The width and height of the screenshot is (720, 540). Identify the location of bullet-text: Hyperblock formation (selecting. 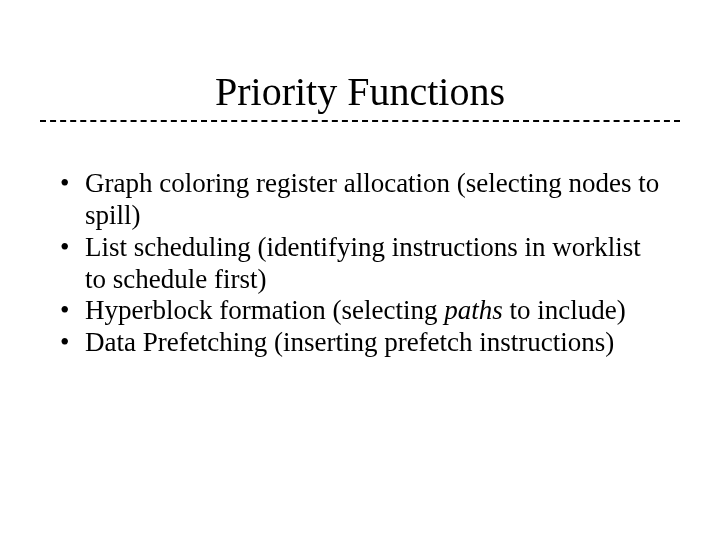
(264, 310).